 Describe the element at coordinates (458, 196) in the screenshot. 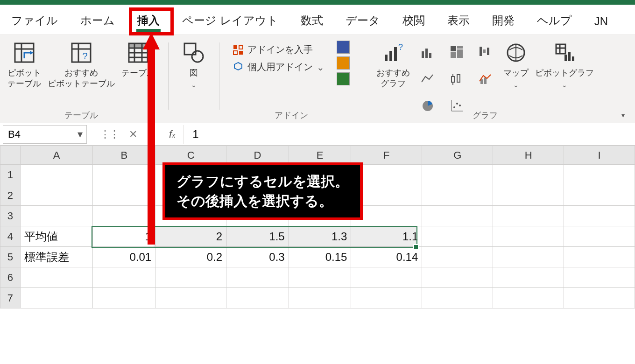

I see `cell-G2` at that location.